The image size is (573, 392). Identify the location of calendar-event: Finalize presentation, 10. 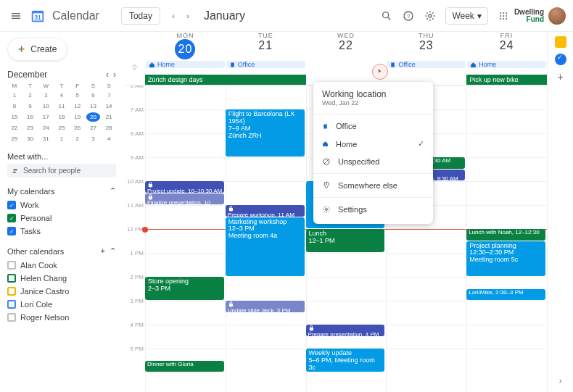
(184, 199).